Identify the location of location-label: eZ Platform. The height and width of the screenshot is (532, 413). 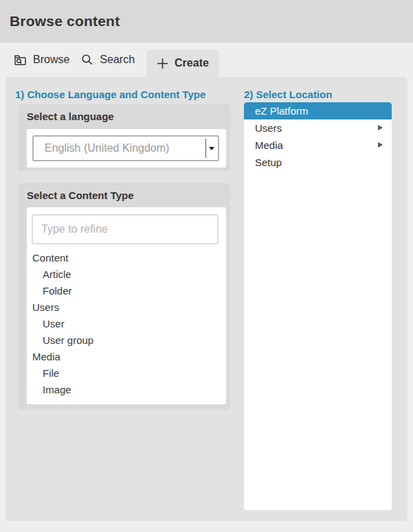
(282, 111).